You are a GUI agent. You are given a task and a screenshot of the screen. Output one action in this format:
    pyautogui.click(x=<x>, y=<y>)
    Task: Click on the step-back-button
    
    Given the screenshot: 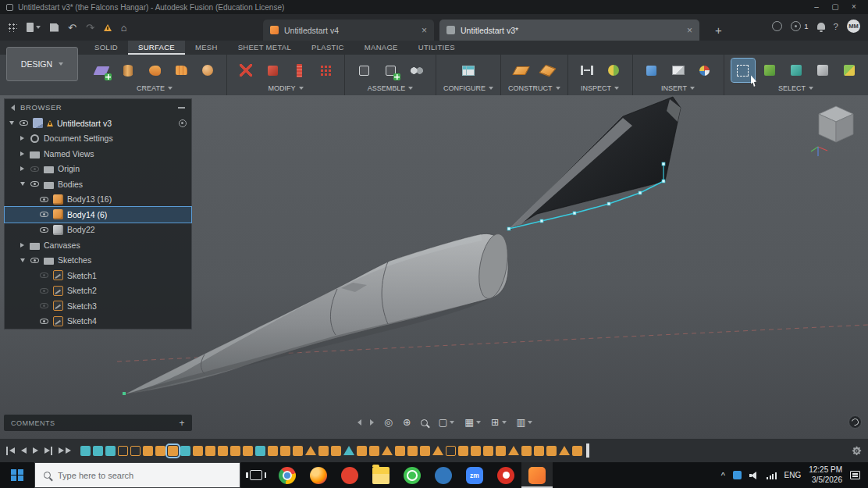 What is the action you would take?
    pyautogui.click(x=23, y=451)
    